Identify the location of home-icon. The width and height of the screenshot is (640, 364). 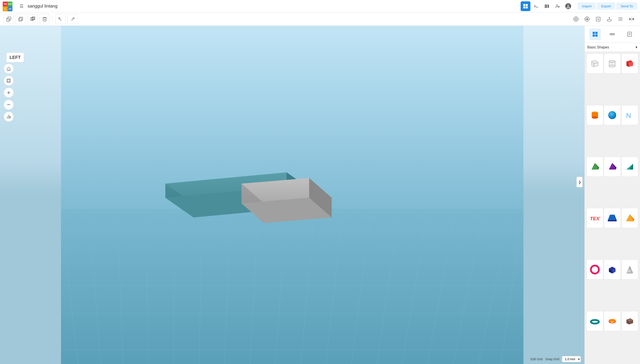
(9, 69).